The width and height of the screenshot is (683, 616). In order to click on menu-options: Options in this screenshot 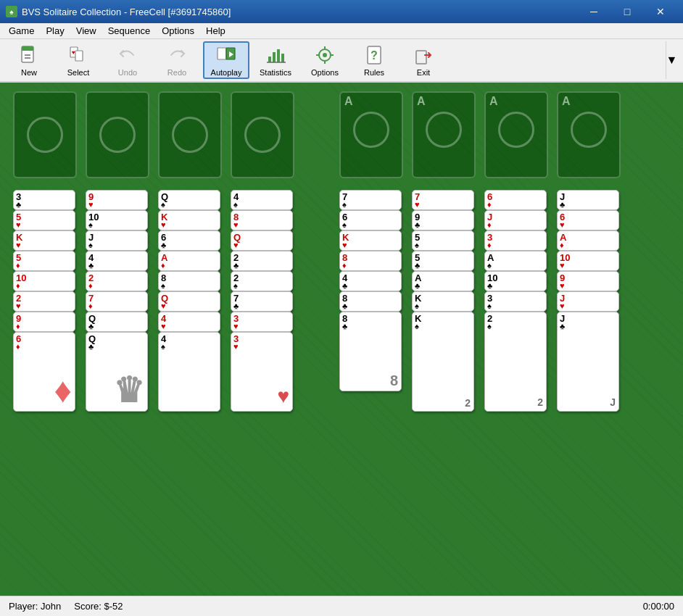, I will do `click(178, 30)`.